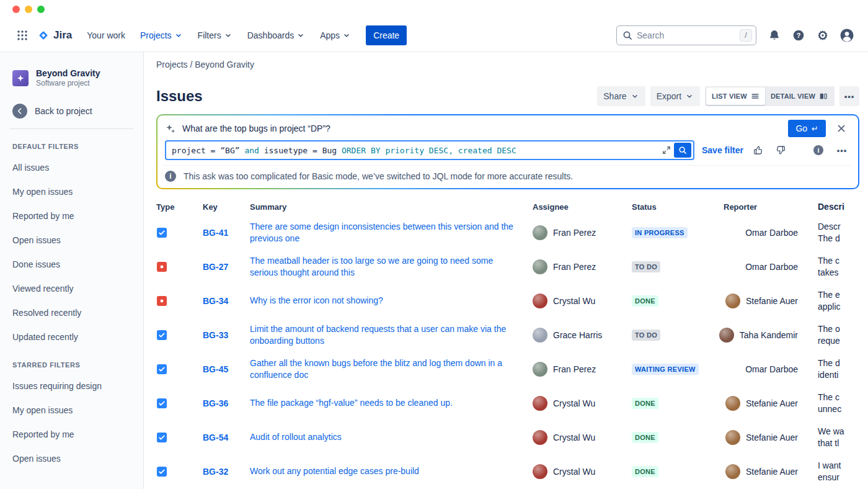 The image size is (868, 489). I want to click on page-more-button: •••, so click(849, 96).